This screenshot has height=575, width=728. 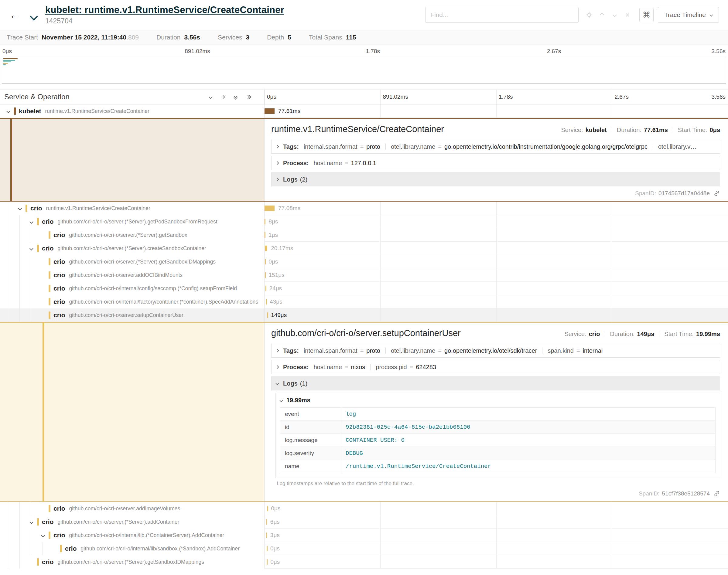 What do you see at coordinates (647, 15) in the screenshot?
I see `keyboard-shortcuts-button: ⌘` at bounding box center [647, 15].